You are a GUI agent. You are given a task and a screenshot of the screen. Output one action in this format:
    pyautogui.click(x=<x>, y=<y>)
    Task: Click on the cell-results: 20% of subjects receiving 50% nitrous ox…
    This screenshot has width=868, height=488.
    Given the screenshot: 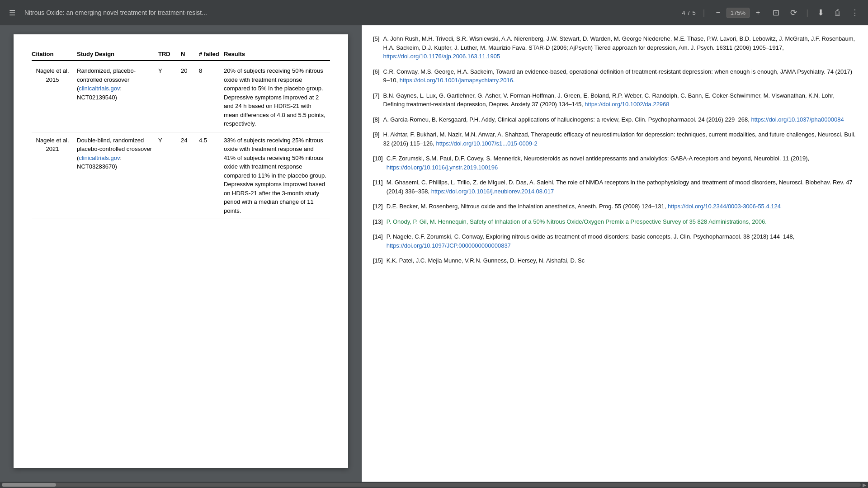 What is the action you would take?
    pyautogui.click(x=277, y=96)
    